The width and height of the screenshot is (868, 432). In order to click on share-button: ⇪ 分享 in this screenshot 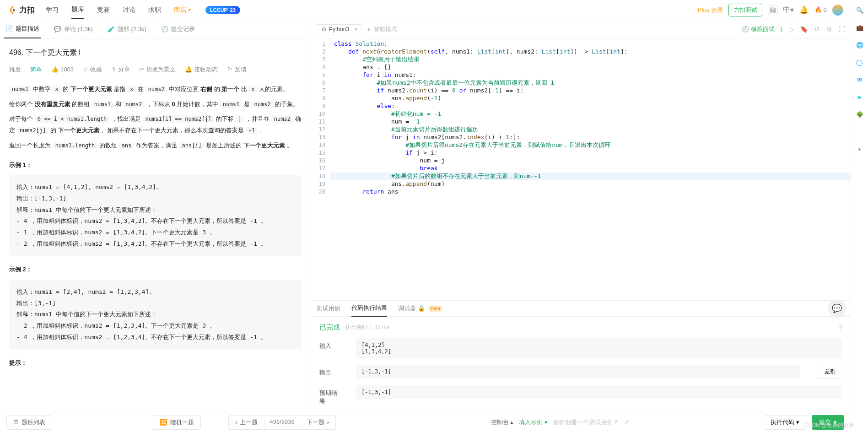, I will do `click(121, 70)`.